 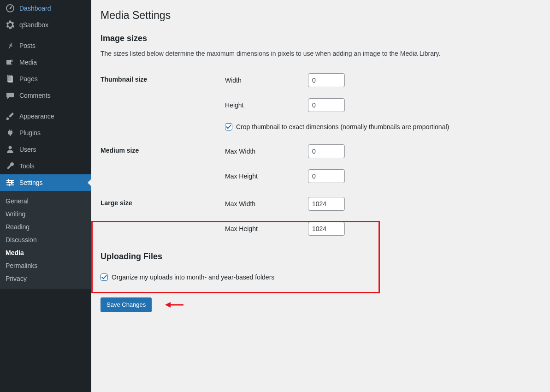 What do you see at coordinates (229, 127) in the screenshot?
I see `thumbnail-crop-checkbox` at bounding box center [229, 127].